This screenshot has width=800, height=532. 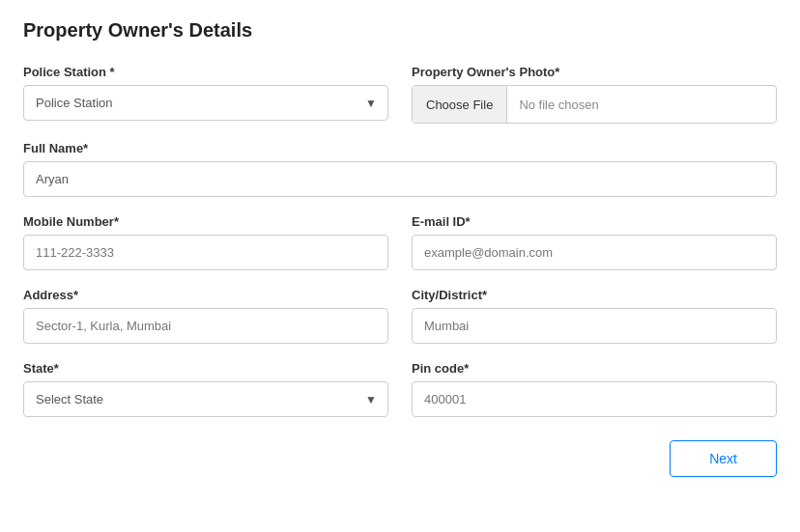 What do you see at coordinates (723, 459) in the screenshot?
I see `next-button: Next` at bounding box center [723, 459].